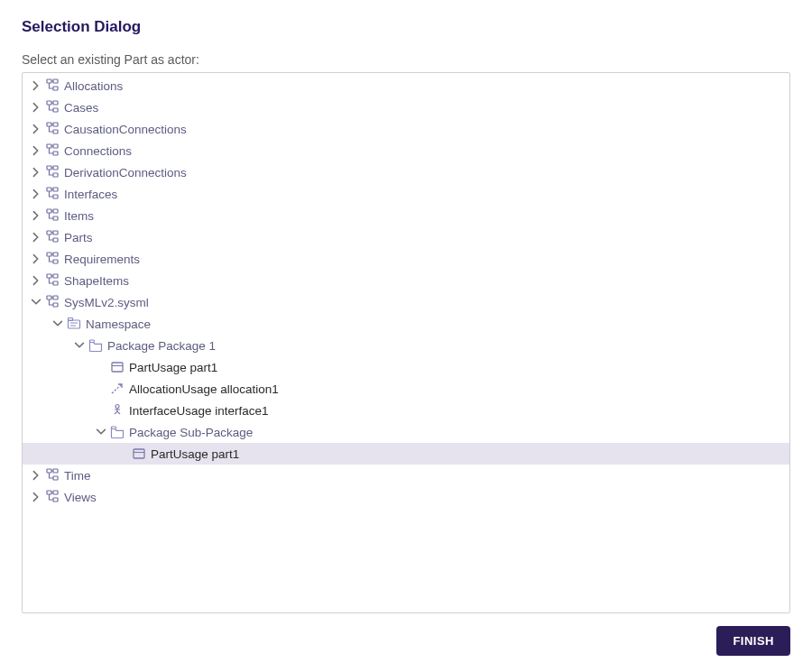  I want to click on allocation-icon, so click(117, 389).